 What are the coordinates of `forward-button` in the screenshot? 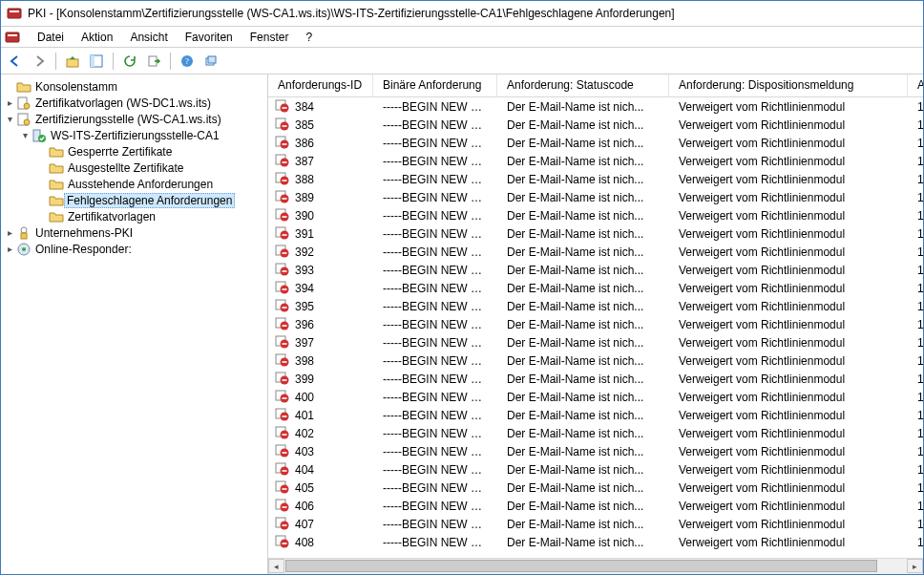 It's located at (39, 61).